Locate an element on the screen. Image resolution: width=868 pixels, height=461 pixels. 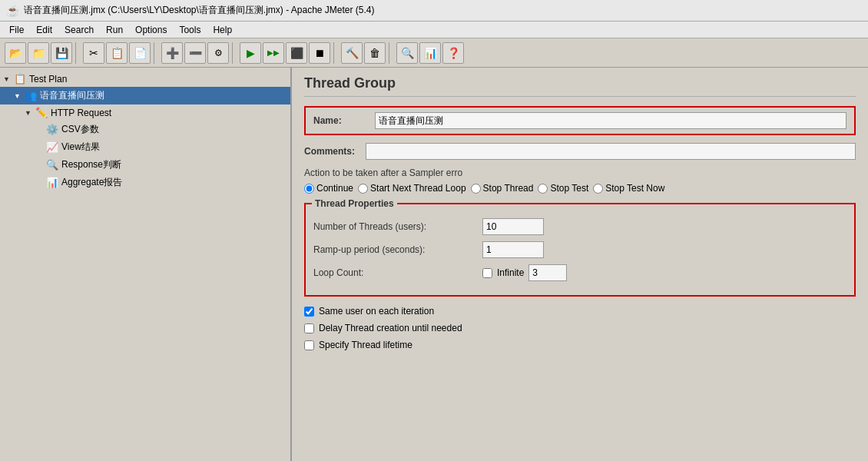
tree-label-thread-group: 语音直播间压测 is located at coordinates (72, 95).